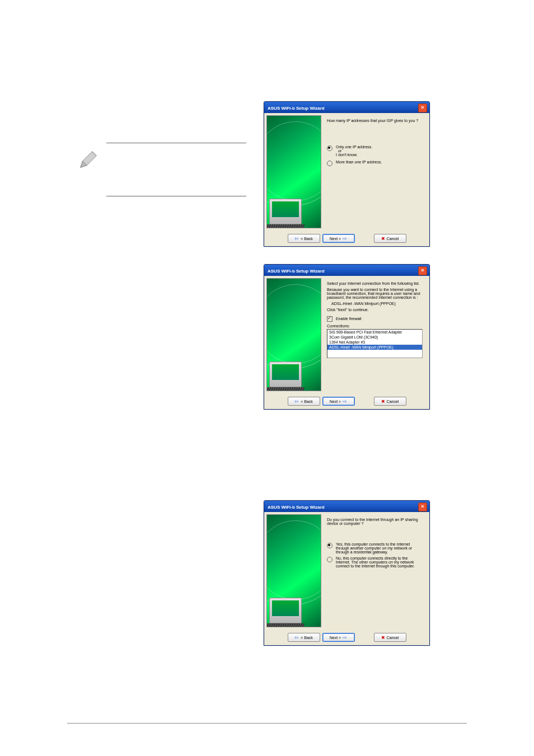  Describe the element at coordinates (375, 337) in the screenshot. I see `list-item: 3Com Gigabit LOM (3C940)` at that location.